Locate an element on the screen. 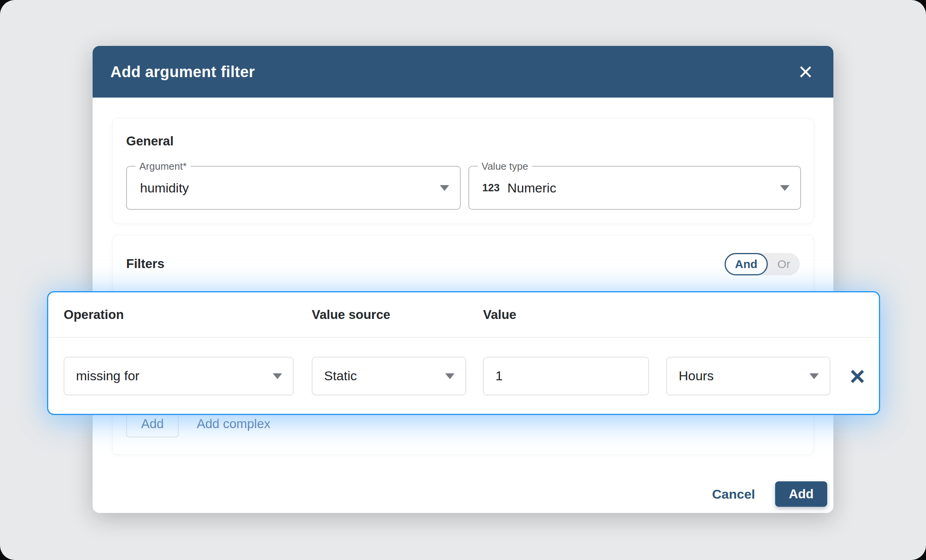 The width and height of the screenshot is (926, 560). value-column-header: Value is located at coordinates (500, 315).